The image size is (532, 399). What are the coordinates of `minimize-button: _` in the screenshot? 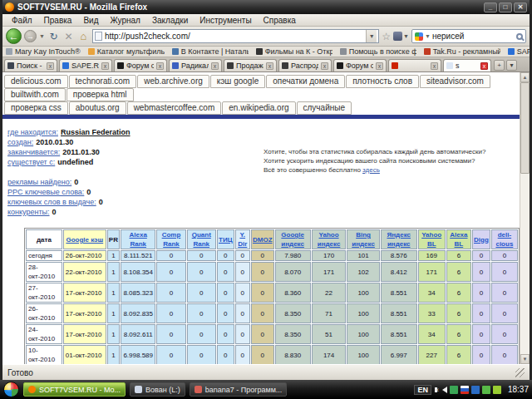 It's located at (490, 7).